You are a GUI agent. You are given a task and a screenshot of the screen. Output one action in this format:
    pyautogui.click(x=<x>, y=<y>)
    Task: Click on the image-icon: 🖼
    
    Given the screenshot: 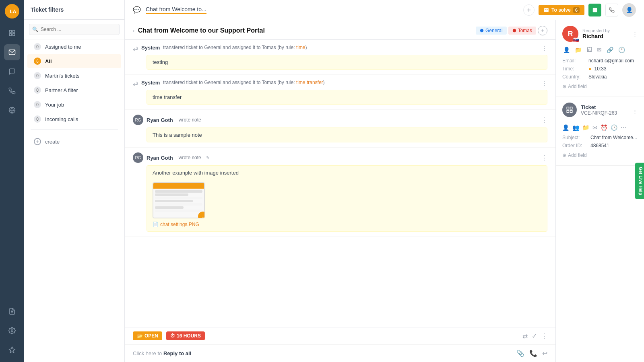 What is the action you would take?
    pyautogui.click(x=589, y=50)
    